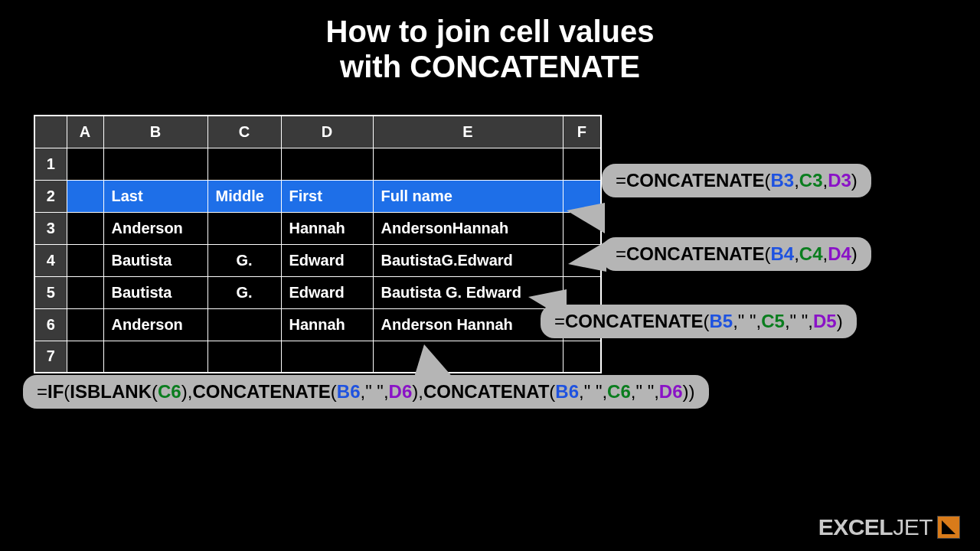  Describe the element at coordinates (327, 292) in the screenshot. I see `cell-D5: Edward` at that location.